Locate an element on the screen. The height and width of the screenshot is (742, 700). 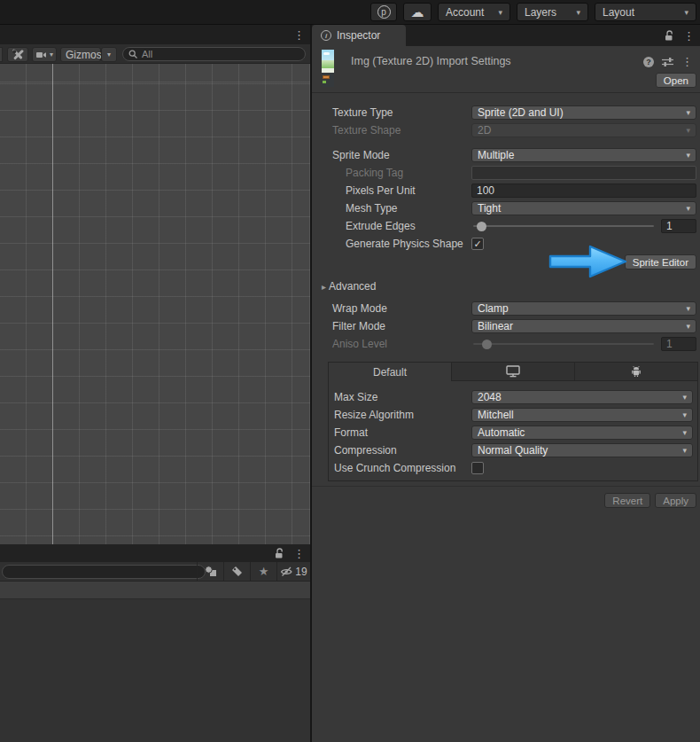
wrap-mode-row: Wrap Mode Clamp ▾ is located at coordinates (506, 309).